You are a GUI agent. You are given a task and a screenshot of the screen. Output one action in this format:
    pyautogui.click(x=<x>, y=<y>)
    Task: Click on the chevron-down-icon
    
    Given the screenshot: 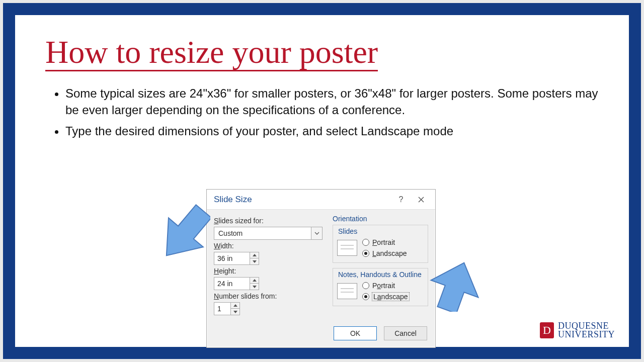 What is the action you would take?
    pyautogui.click(x=316, y=233)
    